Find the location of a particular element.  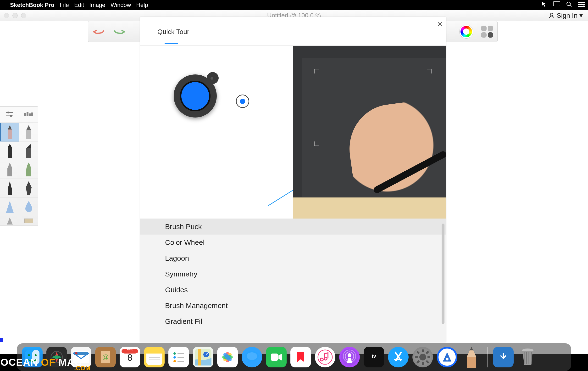

calendar-month: APR is located at coordinates (130, 349).